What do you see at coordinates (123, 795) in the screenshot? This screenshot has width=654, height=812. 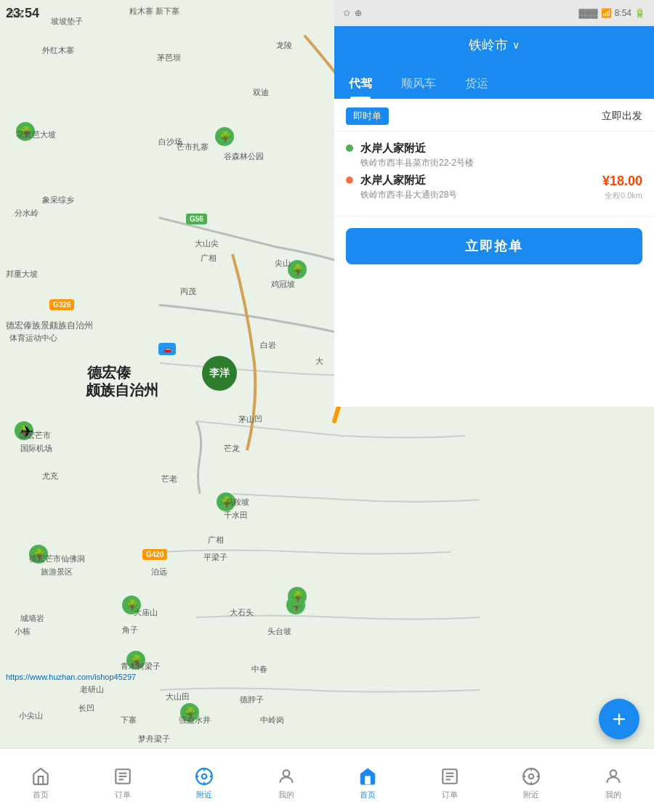 I see `nav-label-orders-left: 订单` at bounding box center [123, 795].